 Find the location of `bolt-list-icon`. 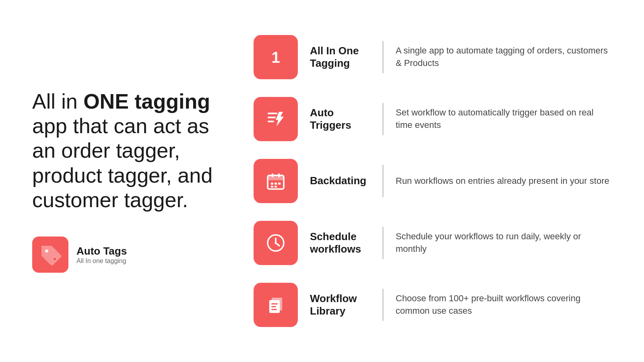

bolt-list-icon is located at coordinates (276, 119).